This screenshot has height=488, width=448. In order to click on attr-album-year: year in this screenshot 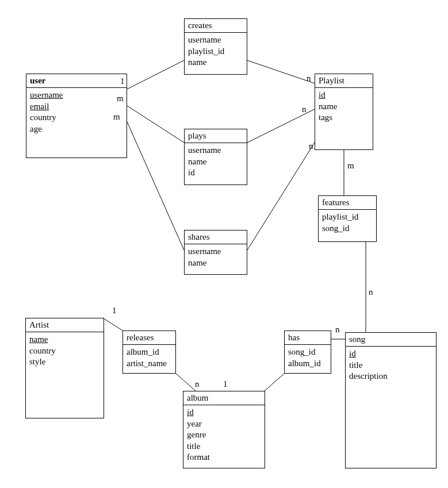, I will do `click(224, 424)`.